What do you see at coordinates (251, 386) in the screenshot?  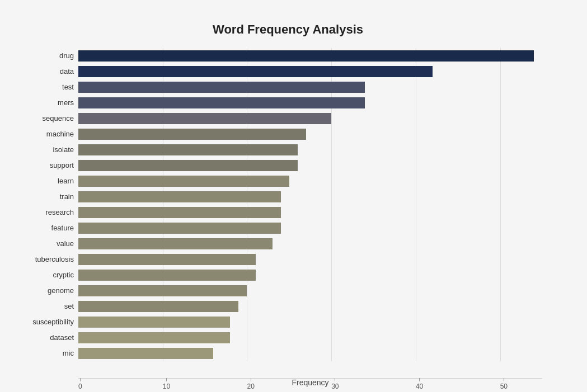 I see `x-tick-label: 20` at bounding box center [251, 386].